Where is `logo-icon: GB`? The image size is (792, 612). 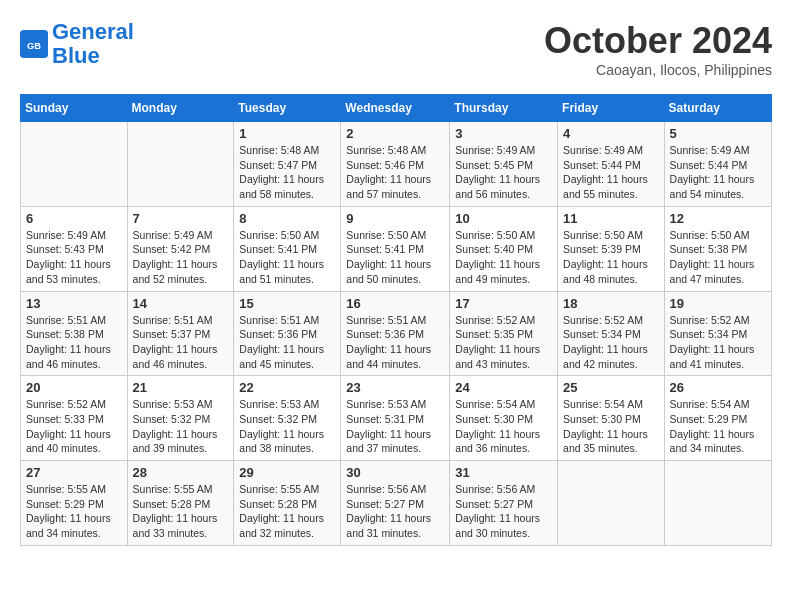
logo-icon: GB is located at coordinates (34, 44).